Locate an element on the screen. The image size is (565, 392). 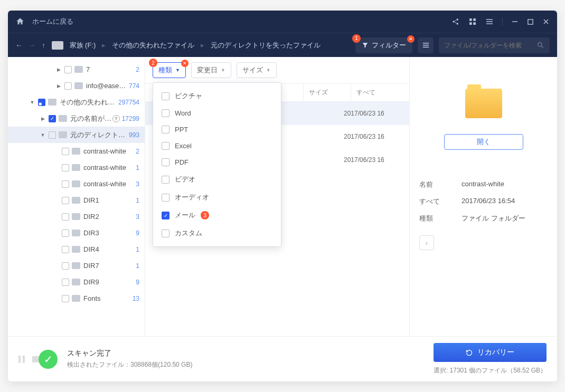
tree-item: DIR23 is located at coordinates (76, 216).